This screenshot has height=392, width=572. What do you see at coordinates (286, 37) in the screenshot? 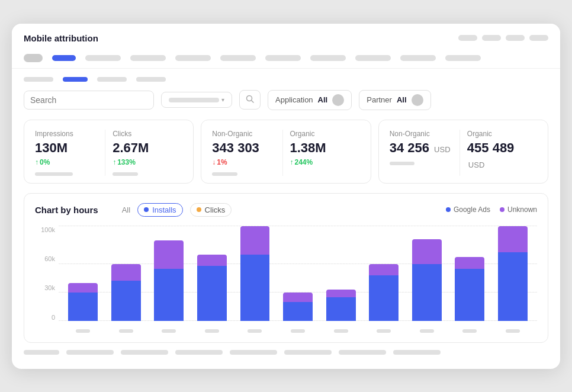
I see `title-bar: Mobile attribution` at bounding box center [286, 37].